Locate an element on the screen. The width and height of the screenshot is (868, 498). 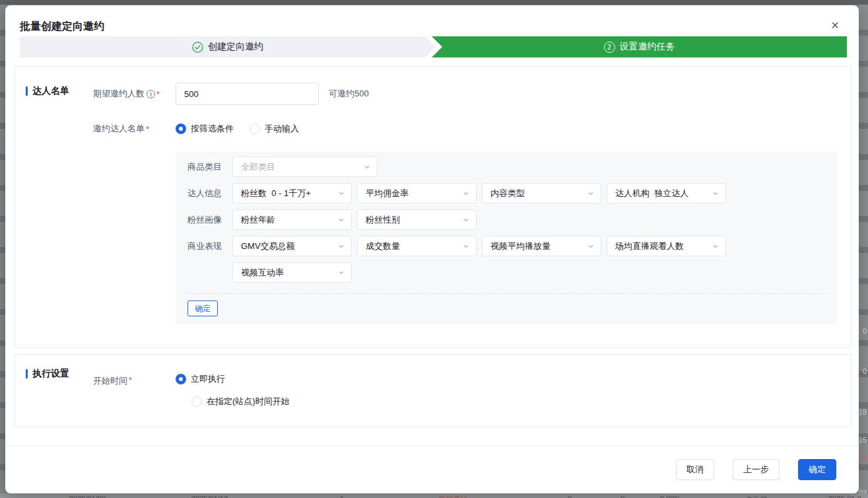
filter-label-business: 商业表现 is located at coordinates (210, 246).